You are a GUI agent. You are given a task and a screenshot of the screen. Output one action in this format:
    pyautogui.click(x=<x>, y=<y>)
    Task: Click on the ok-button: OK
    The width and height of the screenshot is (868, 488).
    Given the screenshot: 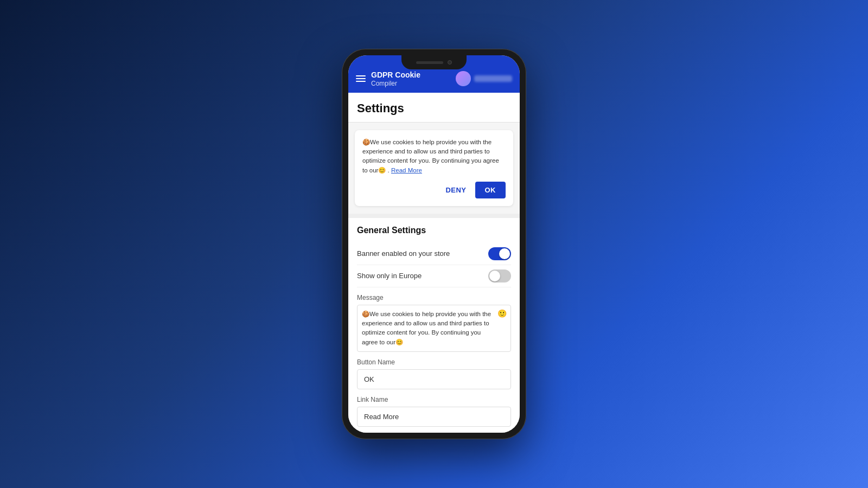 What is the action you would take?
    pyautogui.click(x=490, y=190)
    